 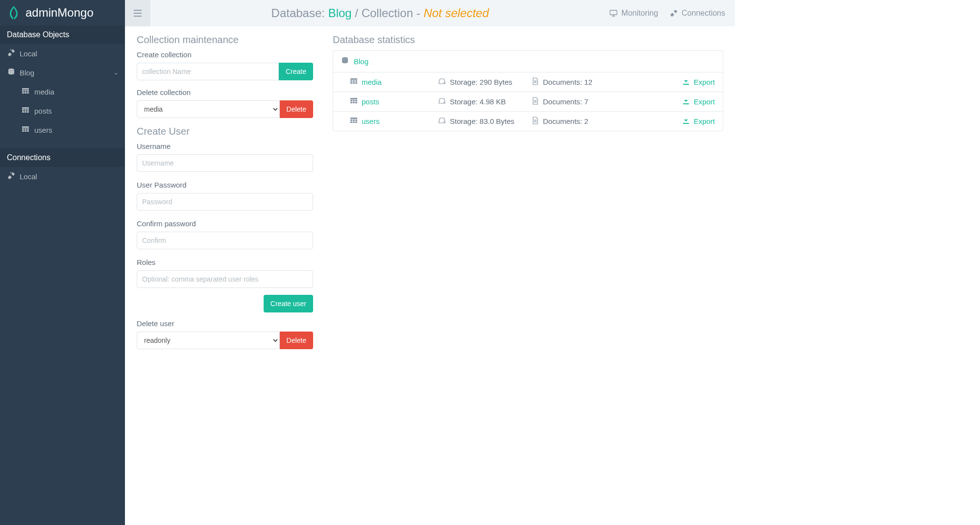 What do you see at coordinates (225, 262) in the screenshot?
I see `roles-label: Roles` at bounding box center [225, 262].